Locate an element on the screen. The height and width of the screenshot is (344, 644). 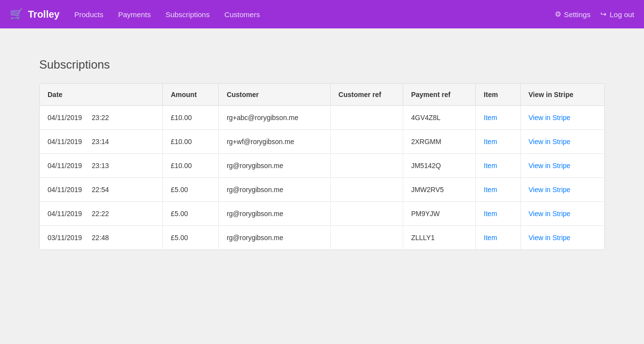
table-row: 03/11/2019 22:48 £5.00 rg@rorygibson.me … is located at coordinates (322, 238).